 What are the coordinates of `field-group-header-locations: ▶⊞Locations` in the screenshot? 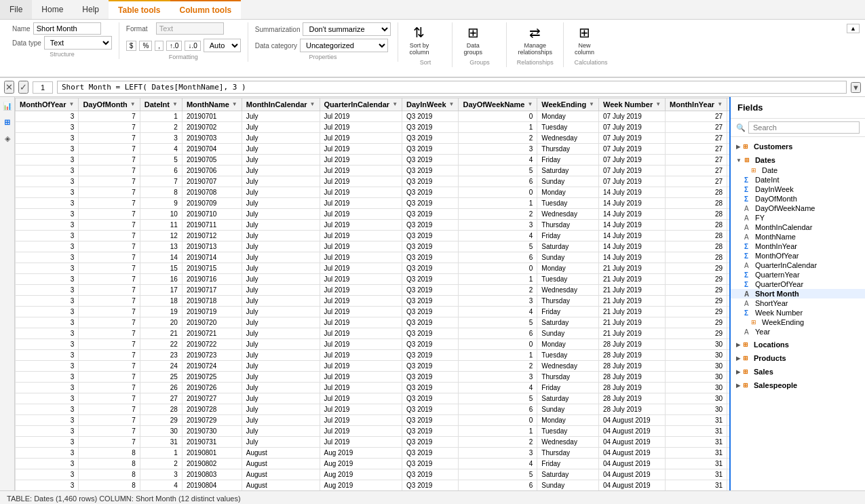 It's located at (798, 345).